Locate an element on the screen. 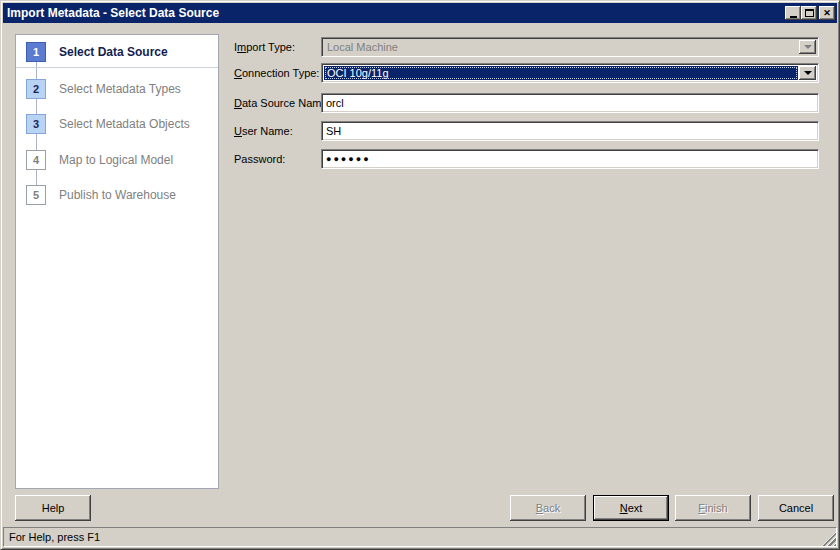 The image size is (840, 550). step-number-badge: 4 is located at coordinates (36, 160).